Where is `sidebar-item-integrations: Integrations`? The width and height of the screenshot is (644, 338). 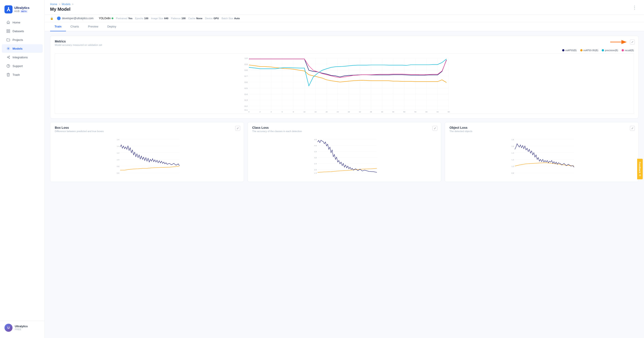 sidebar-item-integrations: Integrations is located at coordinates (22, 57).